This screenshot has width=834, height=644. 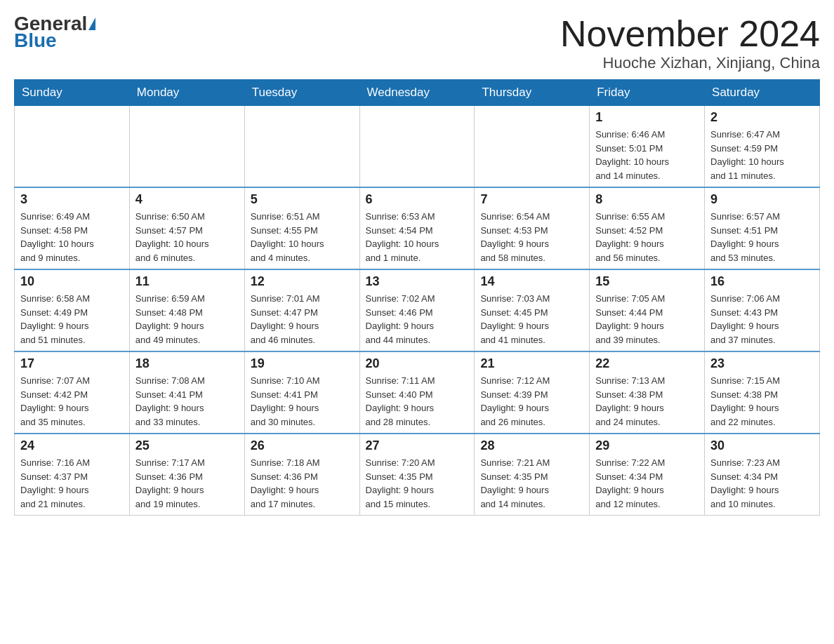 What do you see at coordinates (72, 310) in the screenshot?
I see `calendar-day-cell: 10Sunrise: 6:58 AMSunset: 4:49 PMDayligh…` at bounding box center [72, 310].